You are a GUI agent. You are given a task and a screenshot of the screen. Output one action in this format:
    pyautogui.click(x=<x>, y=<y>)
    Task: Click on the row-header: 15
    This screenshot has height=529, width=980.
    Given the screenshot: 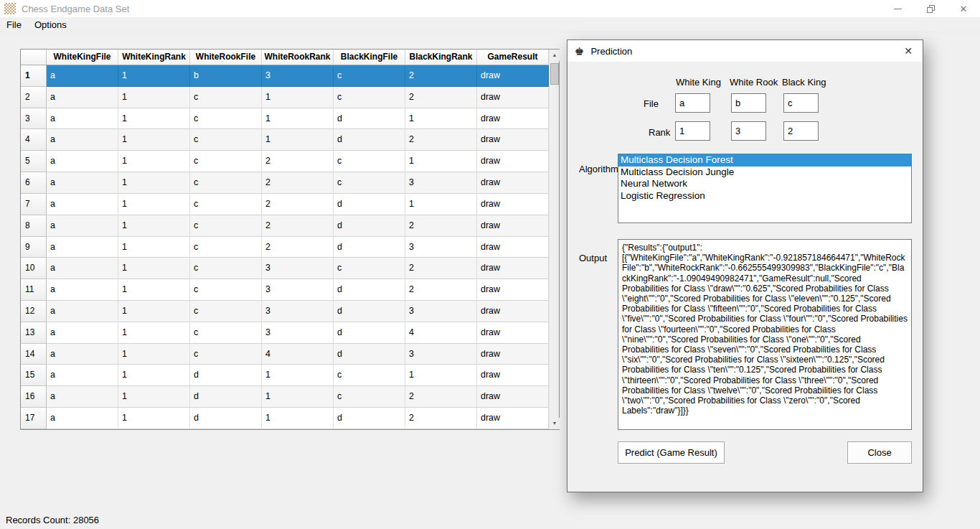 What is the action you would take?
    pyautogui.click(x=34, y=375)
    